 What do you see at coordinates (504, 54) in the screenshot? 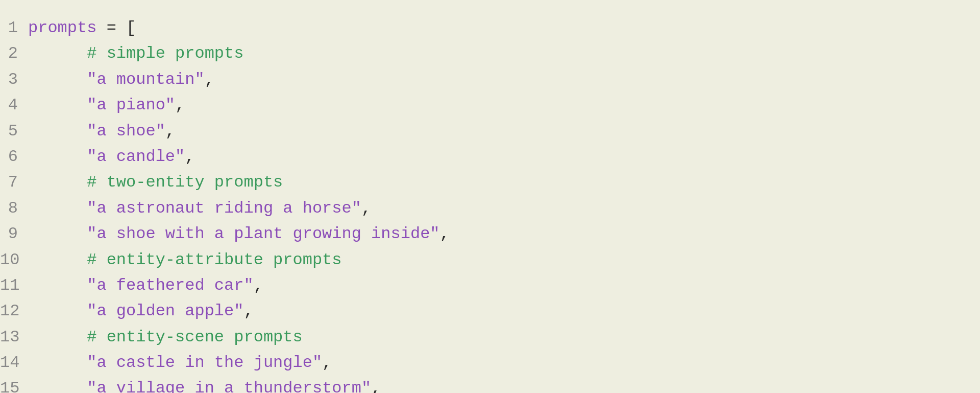
I see `line-content: # simple prompts` at bounding box center [504, 54].